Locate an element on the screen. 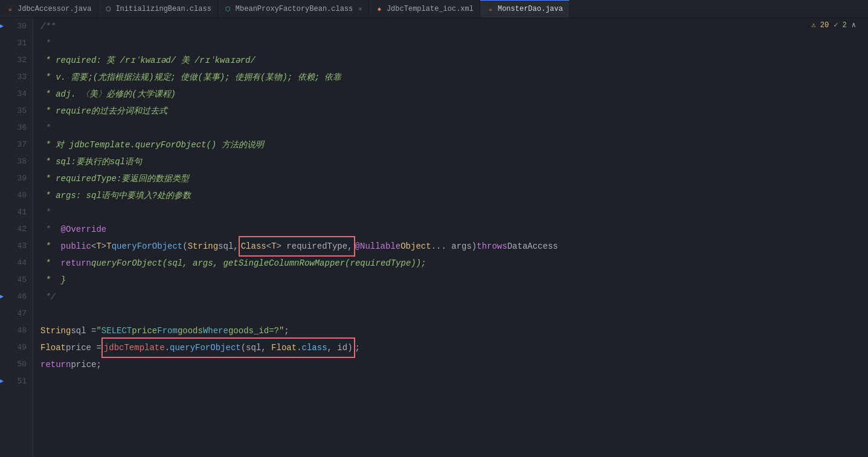 This screenshot has height=457, width=868. line-50: 50 is located at coordinates (13, 365).